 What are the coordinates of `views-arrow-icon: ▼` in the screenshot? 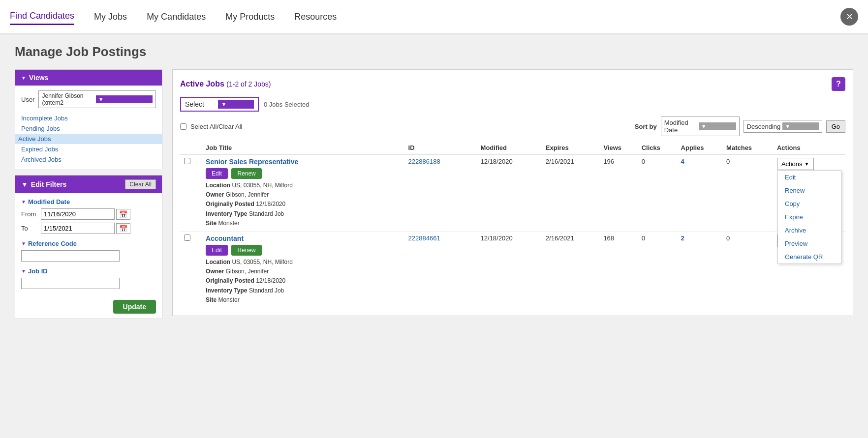 It's located at (24, 78).